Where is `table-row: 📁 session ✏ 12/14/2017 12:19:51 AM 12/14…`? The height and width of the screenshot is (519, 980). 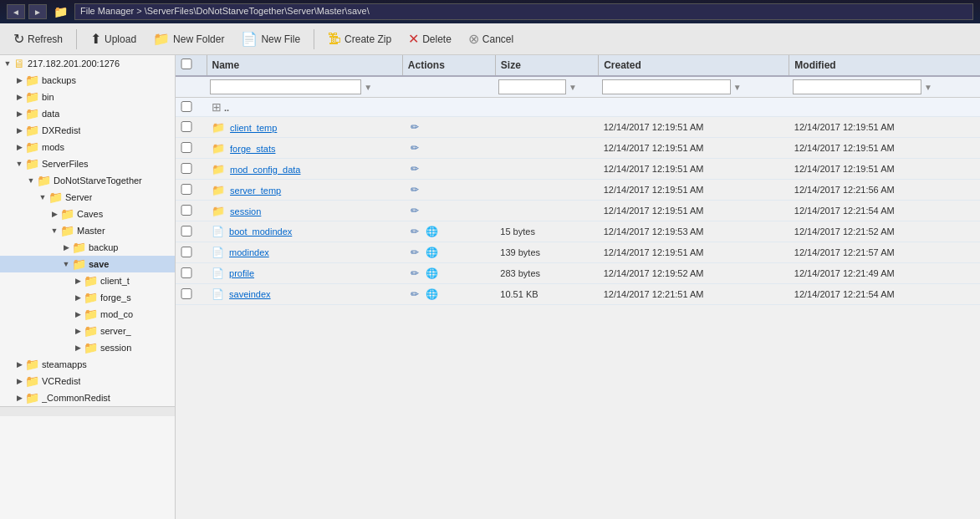 table-row: 📁 session ✏ 12/14/2017 12:19:51 AM 12/14… is located at coordinates (578, 211).